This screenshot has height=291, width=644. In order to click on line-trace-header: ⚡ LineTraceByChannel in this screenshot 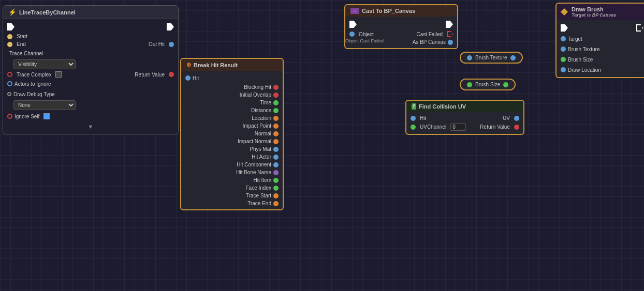, I will do `click(91, 12)`.